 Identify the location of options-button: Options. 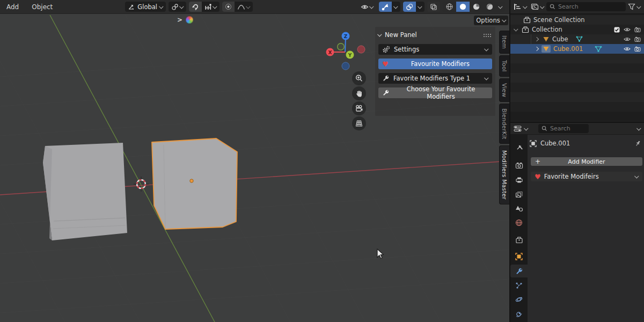
(491, 20).